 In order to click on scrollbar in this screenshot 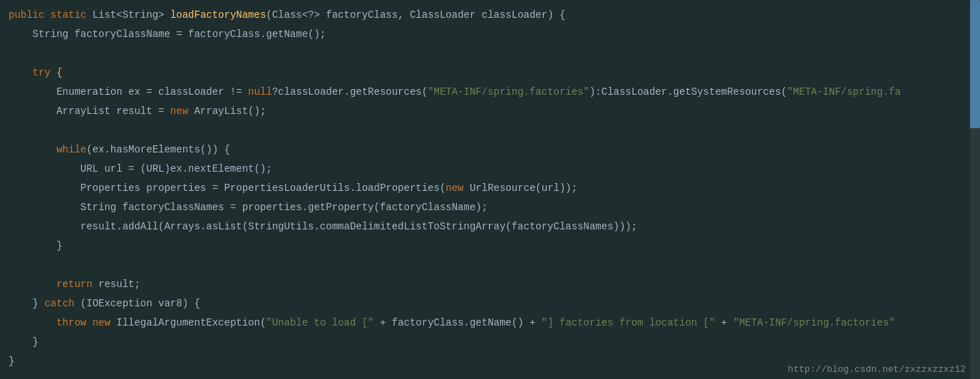, I will do `click(975, 190)`.